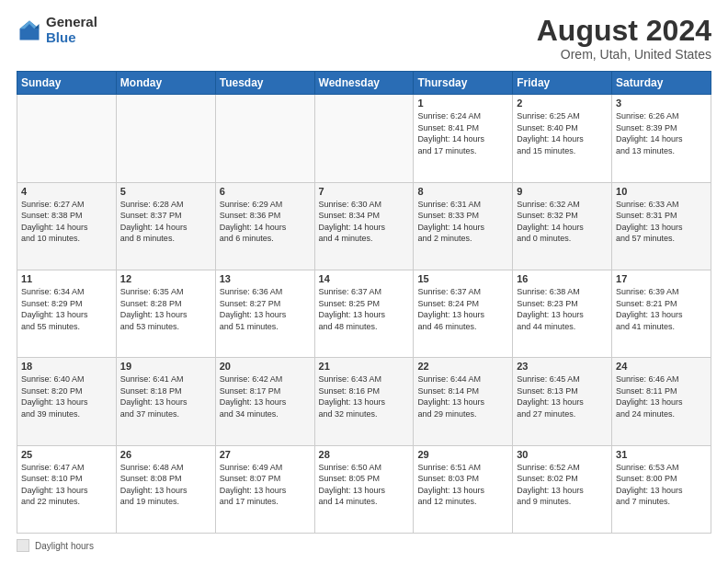  I want to click on table-row: 4Sunrise: 6:27 AM Sunset: 8:38 PM Daylig…, so click(67, 226).